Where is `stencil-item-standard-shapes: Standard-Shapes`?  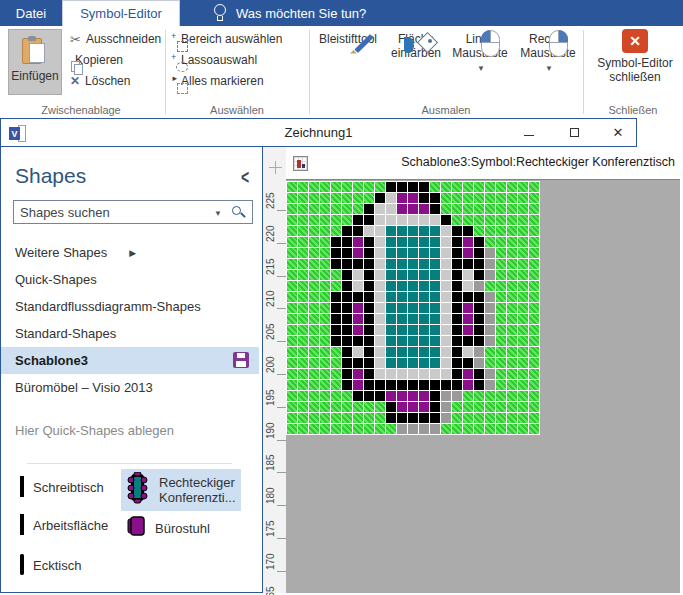
stencil-item-standard-shapes: Standard-Shapes is located at coordinates (130, 334).